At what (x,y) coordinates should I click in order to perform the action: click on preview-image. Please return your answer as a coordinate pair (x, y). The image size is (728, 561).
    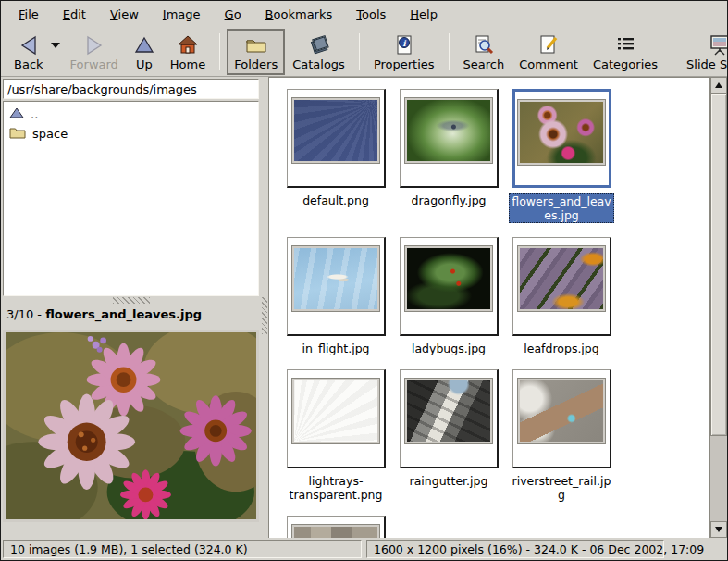
    Looking at the image, I should click on (131, 426).